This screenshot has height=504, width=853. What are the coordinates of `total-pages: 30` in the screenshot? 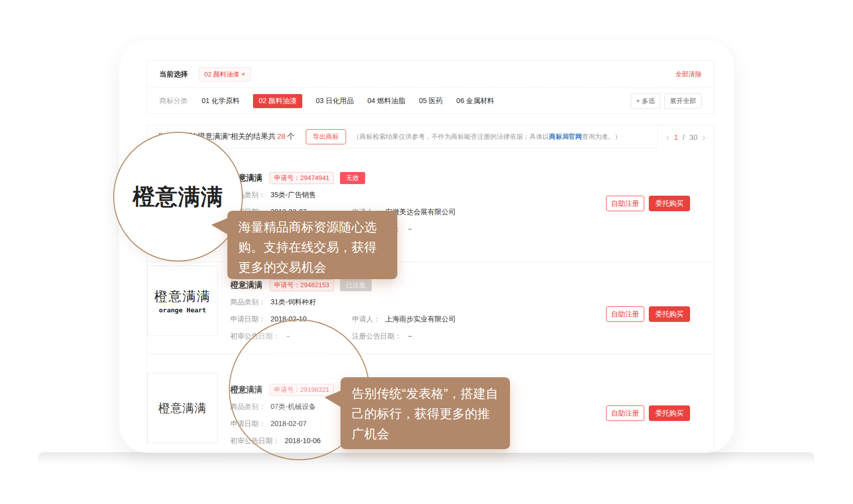 It's located at (693, 137).